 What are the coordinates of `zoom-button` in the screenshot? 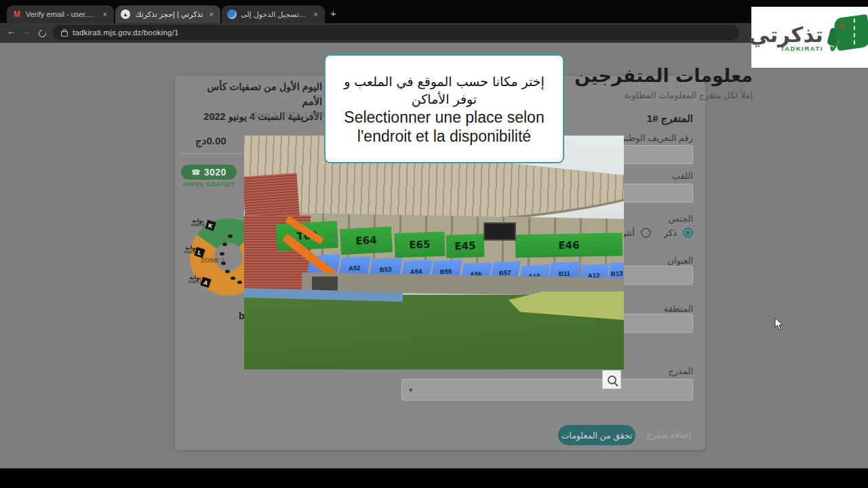 It's located at (612, 380).